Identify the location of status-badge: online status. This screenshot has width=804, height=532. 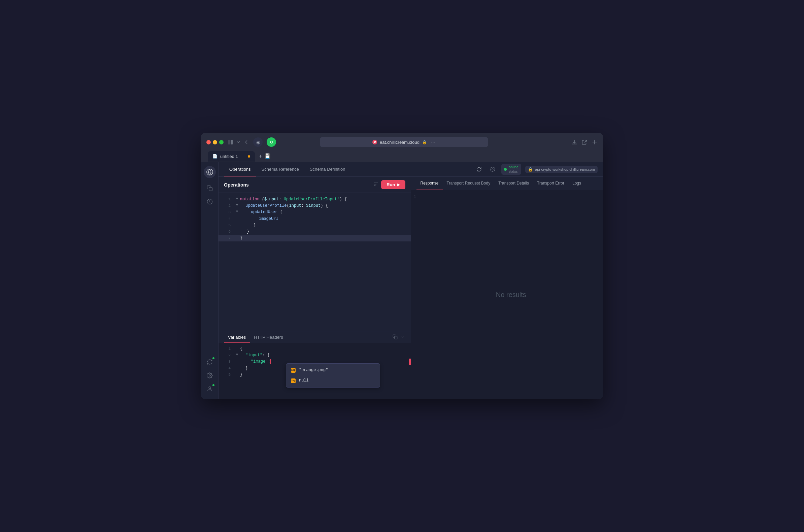
(511, 169).